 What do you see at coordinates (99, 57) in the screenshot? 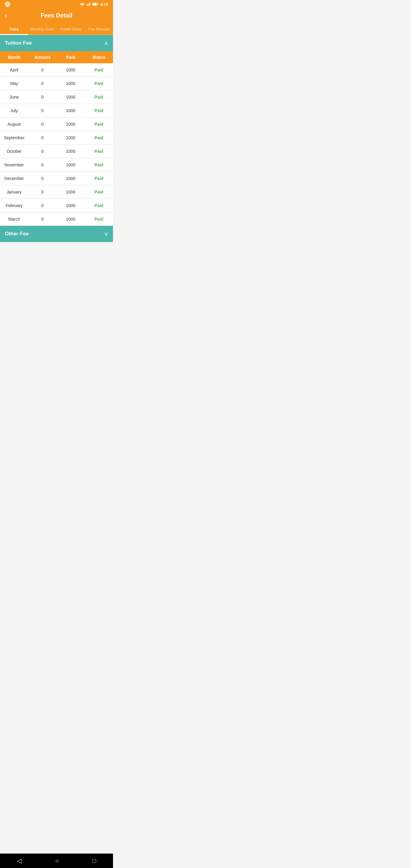
I see `col-status: Status` at bounding box center [99, 57].